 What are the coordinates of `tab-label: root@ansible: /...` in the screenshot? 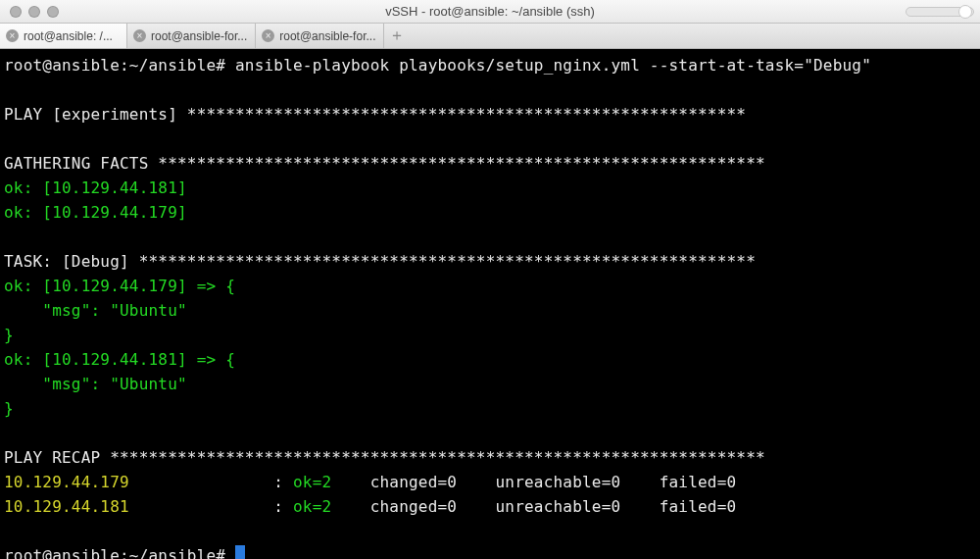 It's located at (69, 36).